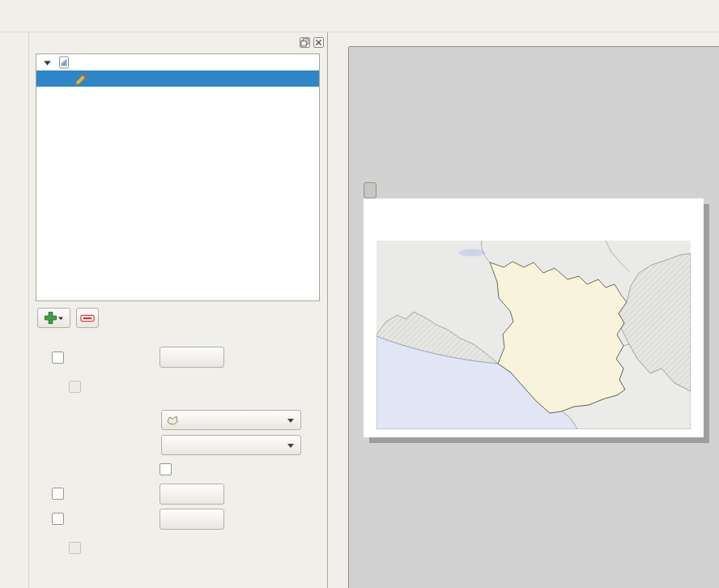 The height and width of the screenshot is (588, 719). Describe the element at coordinates (87, 318) in the screenshot. I see `remove-section-minus-icon` at that location.